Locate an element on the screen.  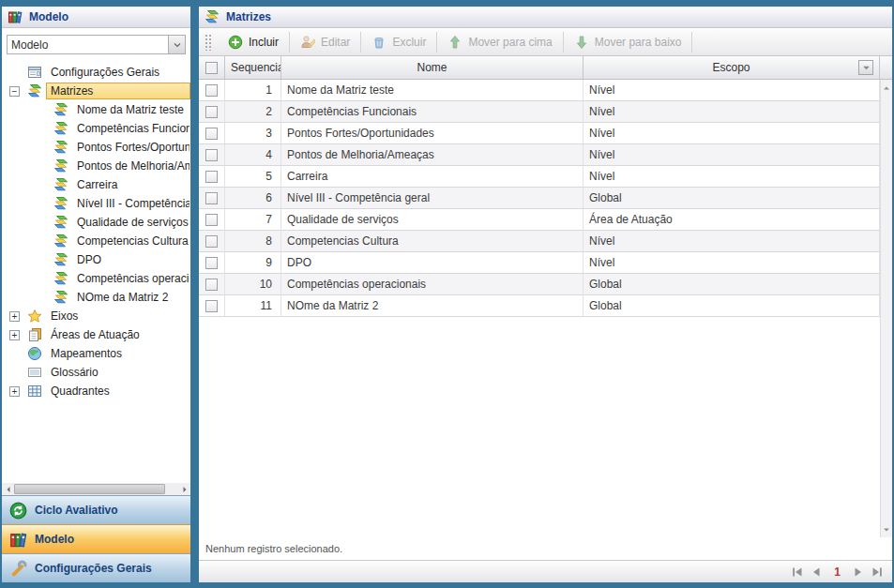
cell-escopo: Global is located at coordinates (732, 199).